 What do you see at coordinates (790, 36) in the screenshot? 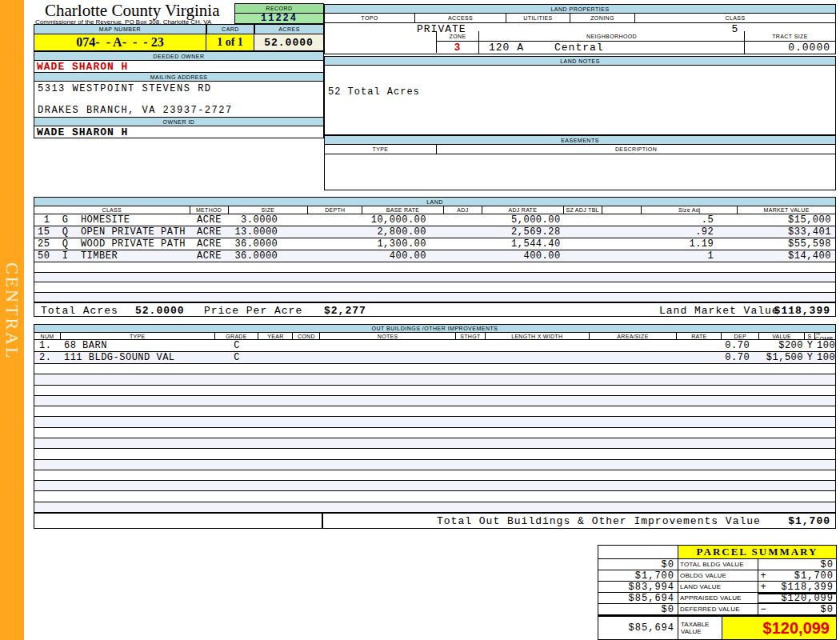
I see `tract-size-column-label: TRACT SIZE` at bounding box center [790, 36].